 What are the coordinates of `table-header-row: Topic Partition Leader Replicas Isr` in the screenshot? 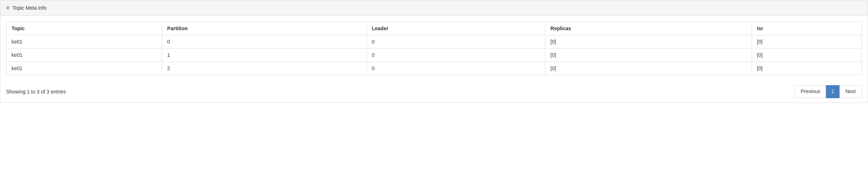 It's located at (434, 29).